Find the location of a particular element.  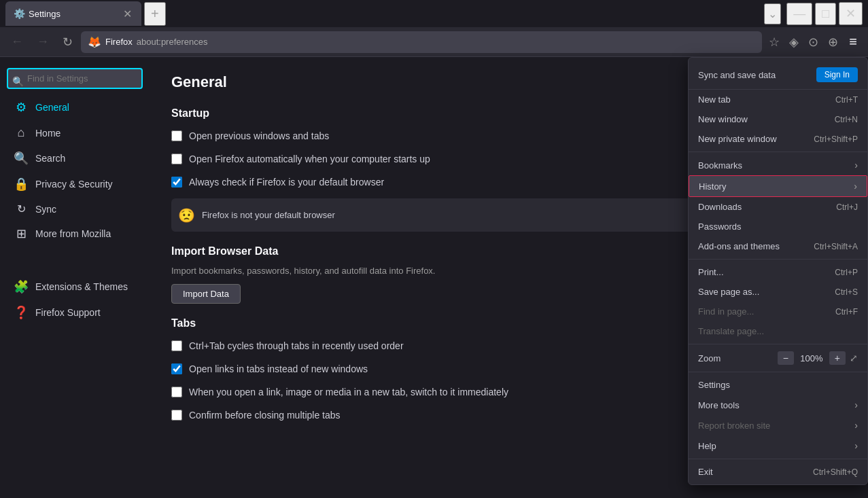

extensions-button: ⊕ is located at coordinates (833, 42).